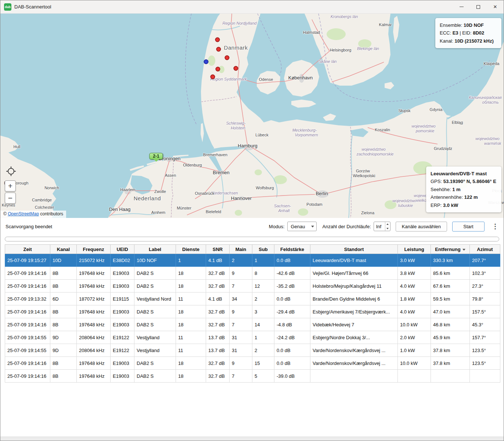 This screenshot has width=504, height=441. I want to click on column-header-leistung: Leistung, so click(414, 249).